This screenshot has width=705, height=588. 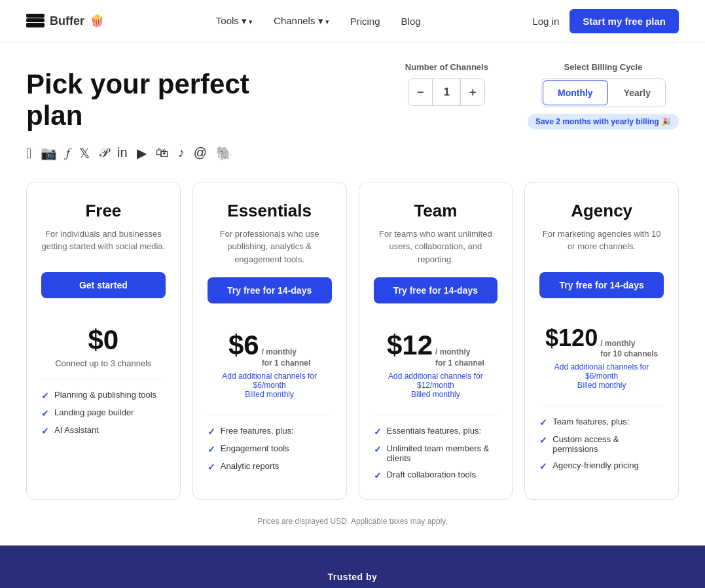 I want to click on linkedin-icon: in, so click(x=122, y=154).